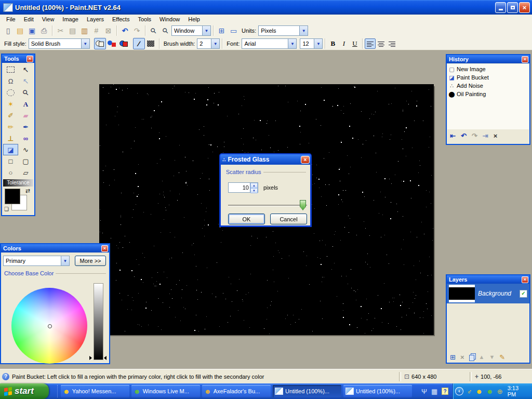  I want to click on display-settings-icon: ▦, so click(434, 392).